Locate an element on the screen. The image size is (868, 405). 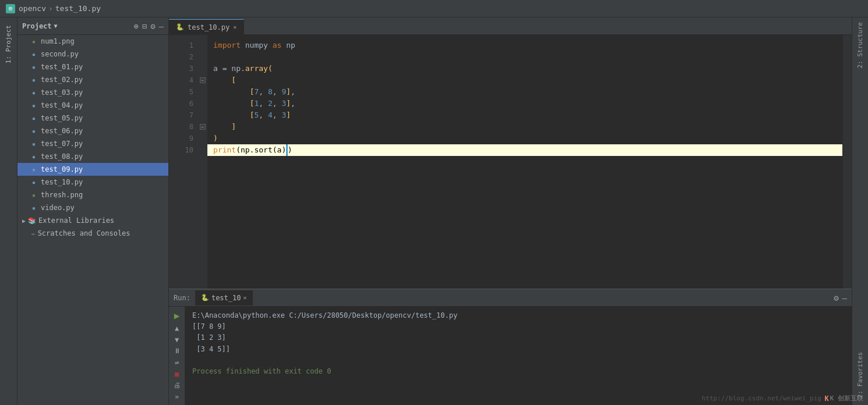
run-print-icon: 🖨 is located at coordinates (177, 386).